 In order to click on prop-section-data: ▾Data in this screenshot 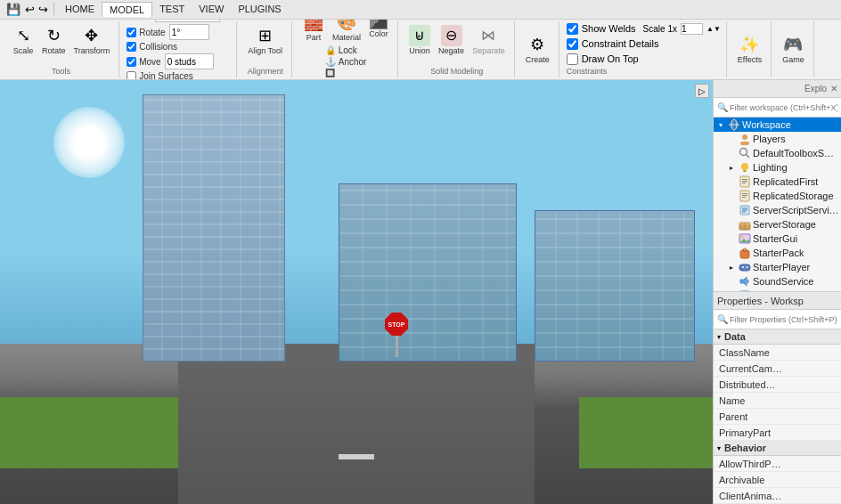, I will do `click(777, 337)`.